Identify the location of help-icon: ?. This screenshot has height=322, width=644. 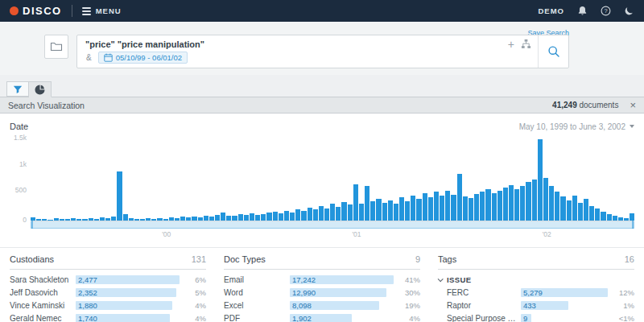
(605, 11).